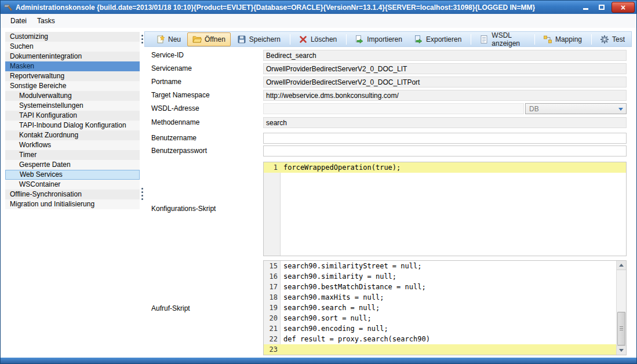 This screenshot has width=637, height=364. I want to click on button-label: Mapping, so click(569, 39).